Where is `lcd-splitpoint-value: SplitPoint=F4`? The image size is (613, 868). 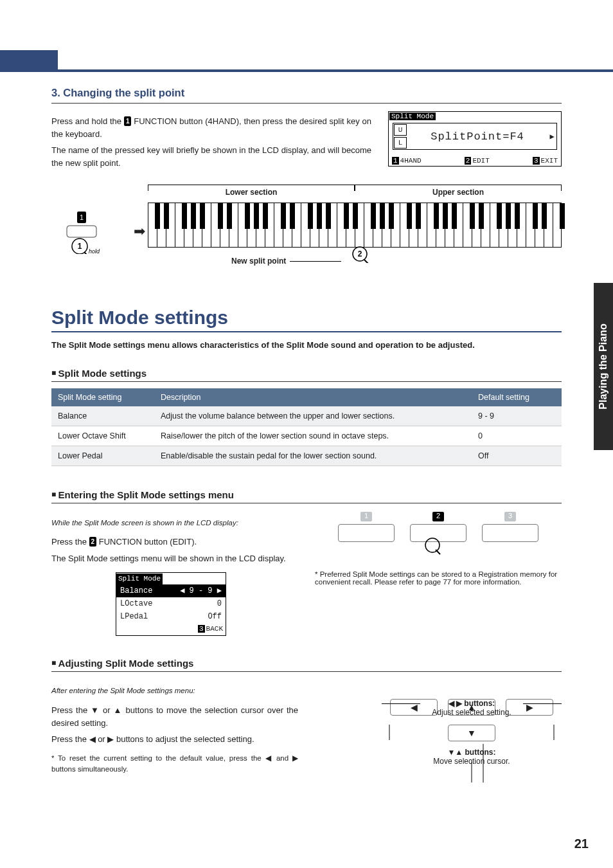 lcd-splitpoint-value: SplitPoint=F4 is located at coordinates (477, 136).